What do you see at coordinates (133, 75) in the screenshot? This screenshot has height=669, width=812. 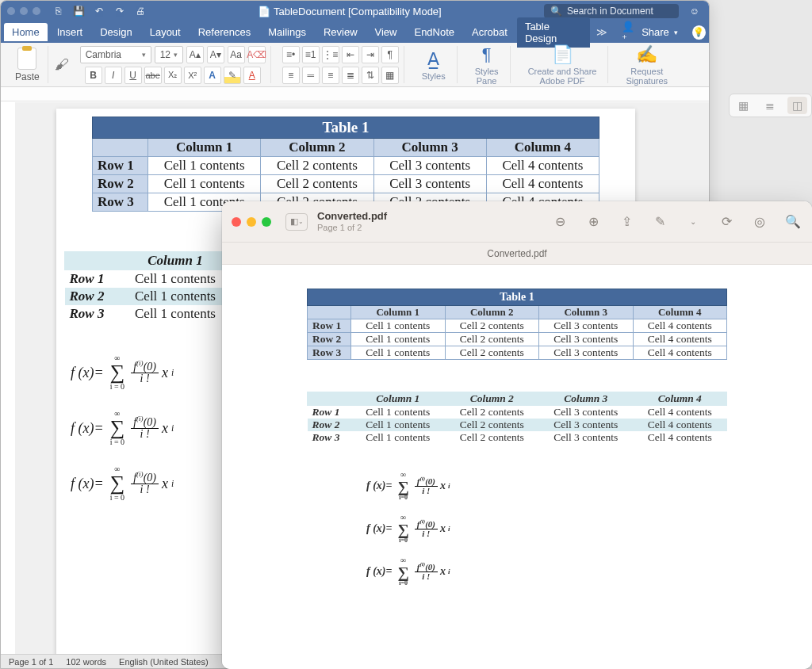 I see `underline-button: U` at bounding box center [133, 75].